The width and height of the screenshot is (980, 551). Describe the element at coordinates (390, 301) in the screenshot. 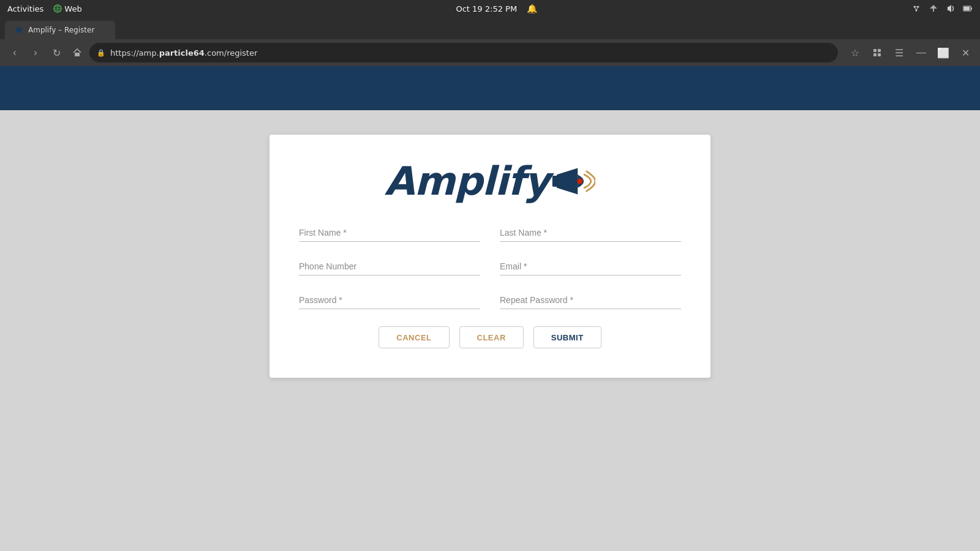

I see `password-field` at that location.